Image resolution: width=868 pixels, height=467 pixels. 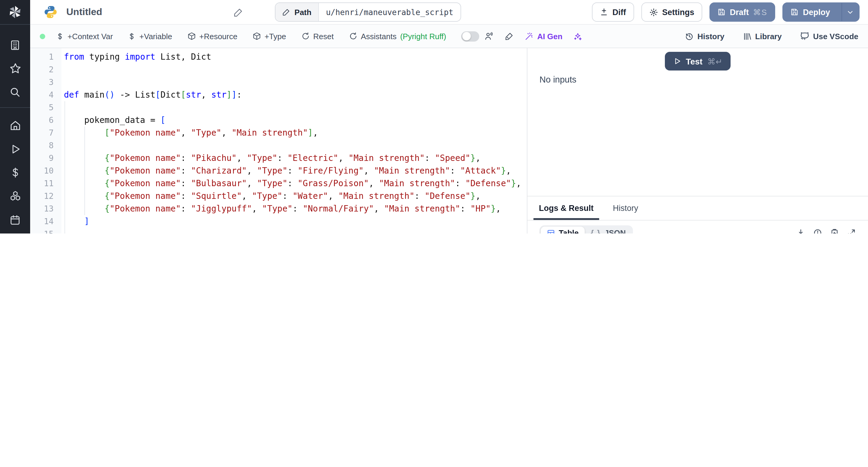 I want to click on sidebar-item-home, so click(x=15, y=126).